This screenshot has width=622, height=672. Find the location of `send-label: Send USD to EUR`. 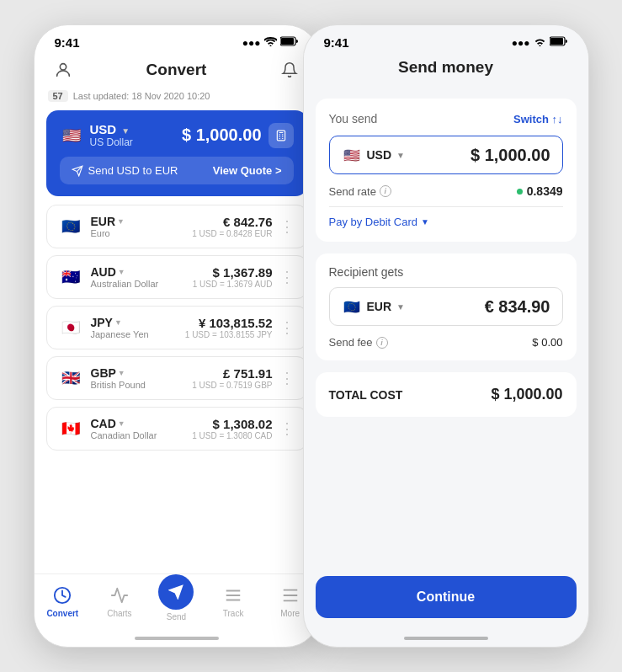

send-label: Send USD to EUR is located at coordinates (133, 170).